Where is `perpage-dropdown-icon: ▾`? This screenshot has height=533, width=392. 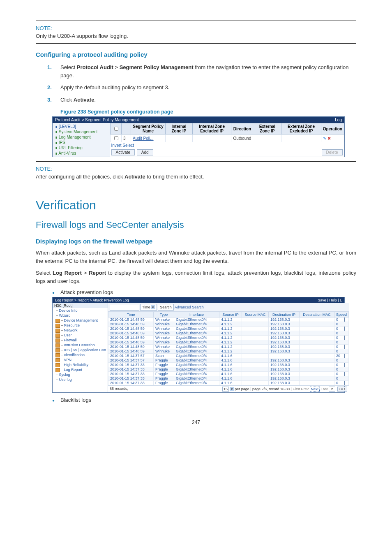
perpage-dropdown-icon: ▾ is located at coordinates (232, 389).